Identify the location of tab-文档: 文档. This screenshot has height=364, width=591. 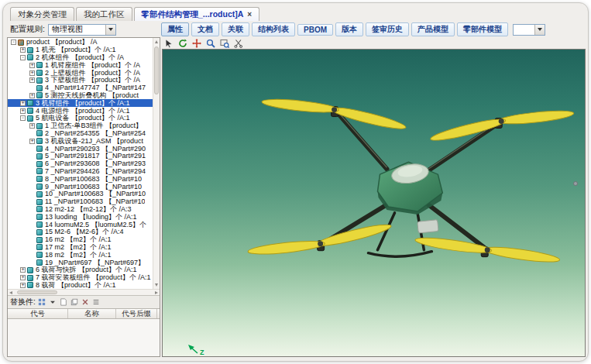
(205, 29).